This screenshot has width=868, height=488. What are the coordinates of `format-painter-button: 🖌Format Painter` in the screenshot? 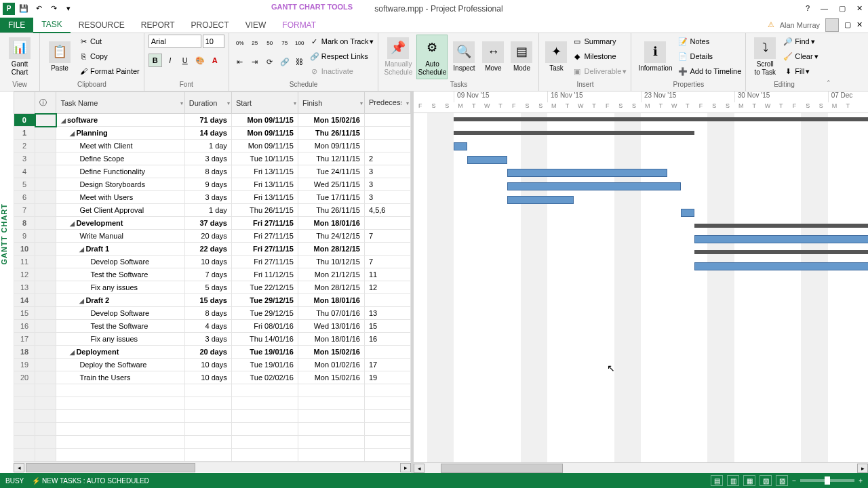 It's located at (108, 71).